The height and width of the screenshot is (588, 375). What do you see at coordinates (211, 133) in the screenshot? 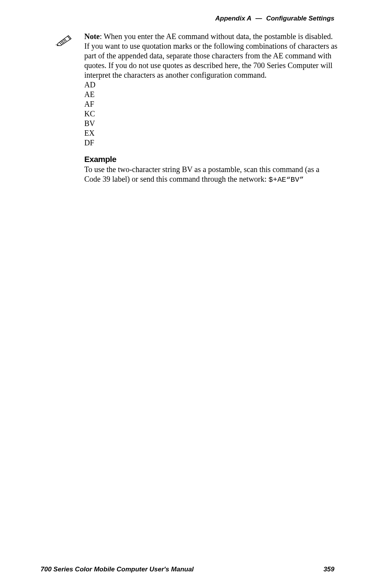
I see `code-item: EX` at bounding box center [211, 133].